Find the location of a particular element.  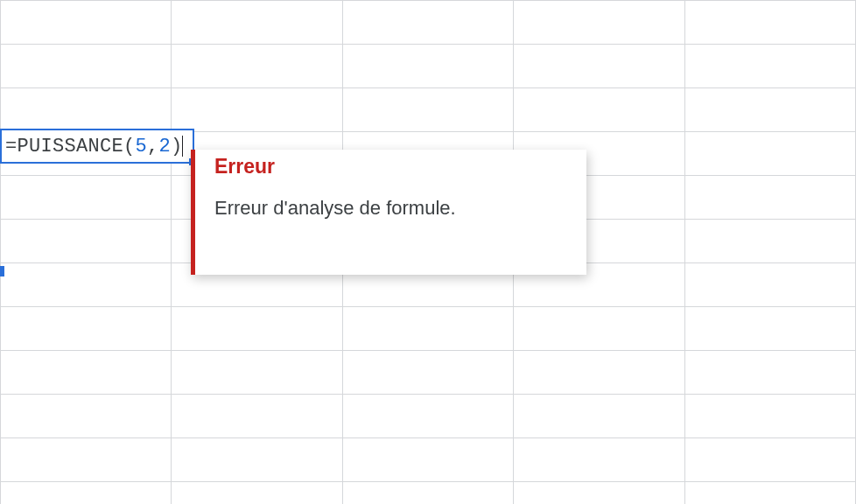

formula-function-name: PUISSANCE is located at coordinates (71, 147).